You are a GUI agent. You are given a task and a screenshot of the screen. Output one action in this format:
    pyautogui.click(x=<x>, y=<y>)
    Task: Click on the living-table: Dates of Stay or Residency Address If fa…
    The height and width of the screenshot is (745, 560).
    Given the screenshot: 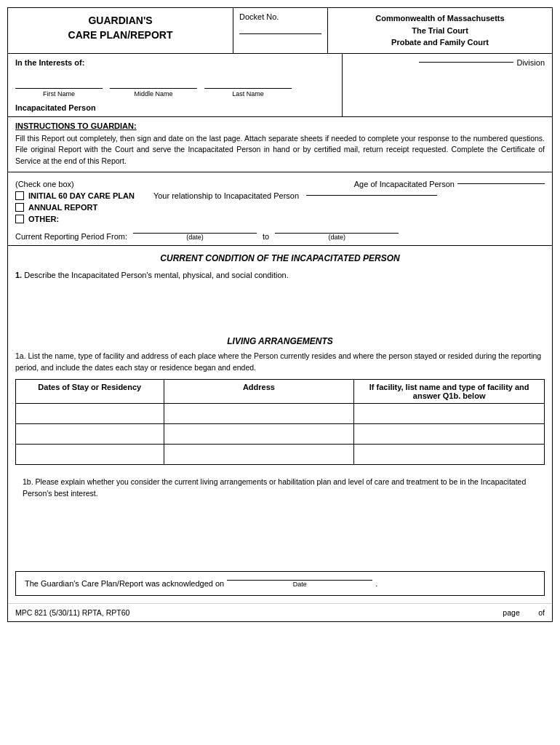 What is the action you would take?
    pyautogui.click(x=280, y=422)
    